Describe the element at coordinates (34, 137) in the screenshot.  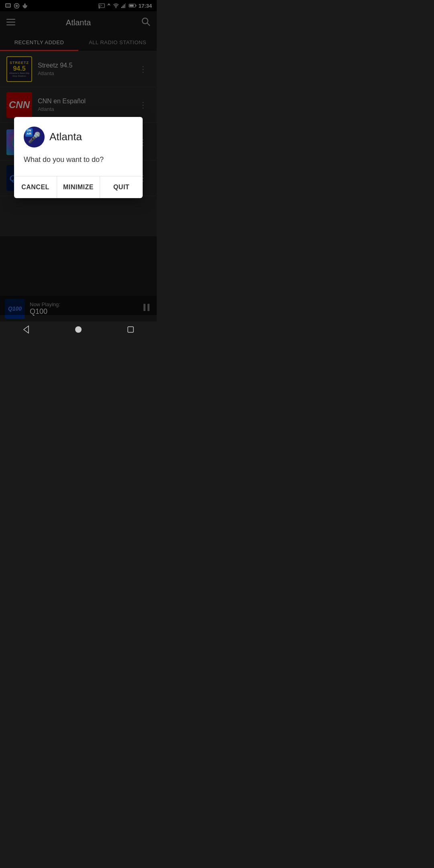
I see `dialog-app-logo: ONAIR 🎤` at that location.